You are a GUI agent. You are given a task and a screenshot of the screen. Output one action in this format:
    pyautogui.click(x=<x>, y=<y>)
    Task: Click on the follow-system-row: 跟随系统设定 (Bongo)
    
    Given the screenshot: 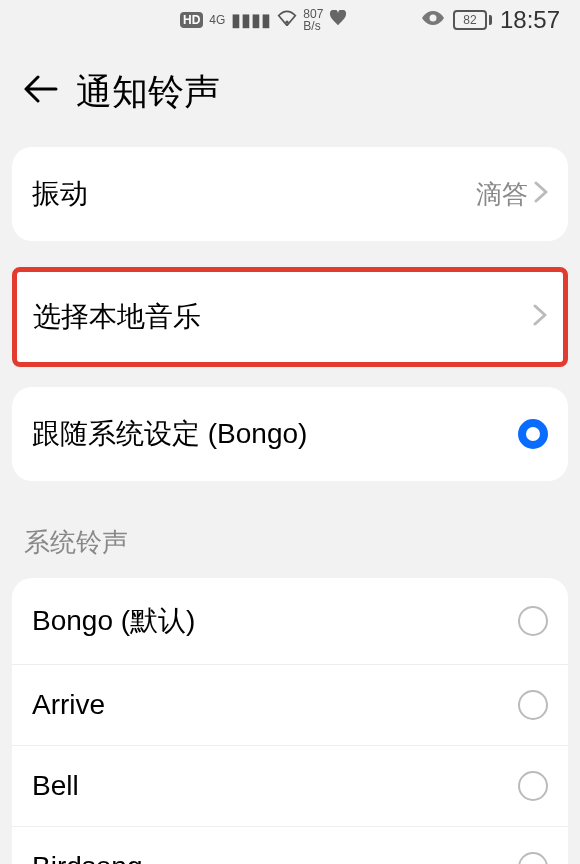 What is the action you would take?
    pyautogui.click(x=290, y=434)
    